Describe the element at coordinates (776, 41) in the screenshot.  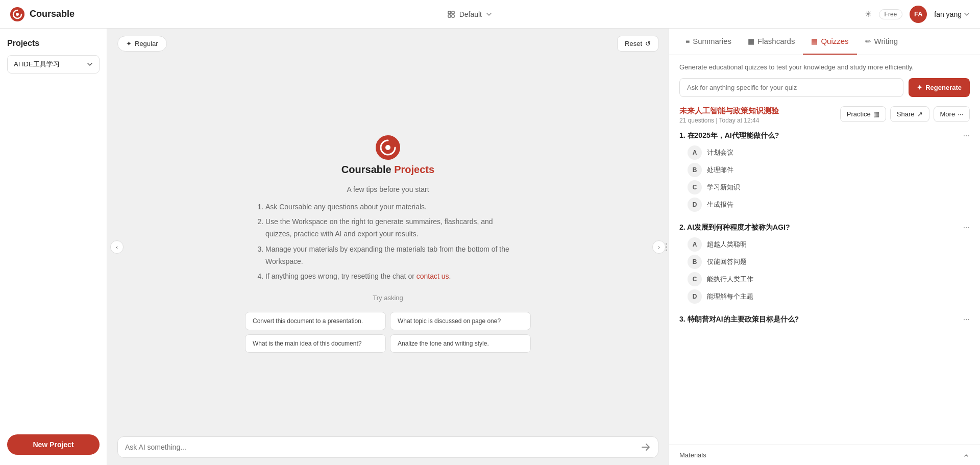
I see `tab-flashcards-label: Flashcards` at that location.